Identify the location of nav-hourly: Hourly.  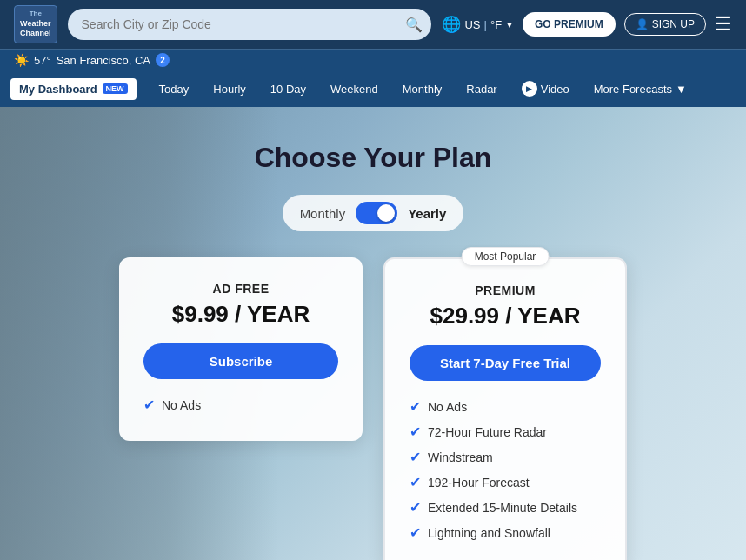
(230, 89).